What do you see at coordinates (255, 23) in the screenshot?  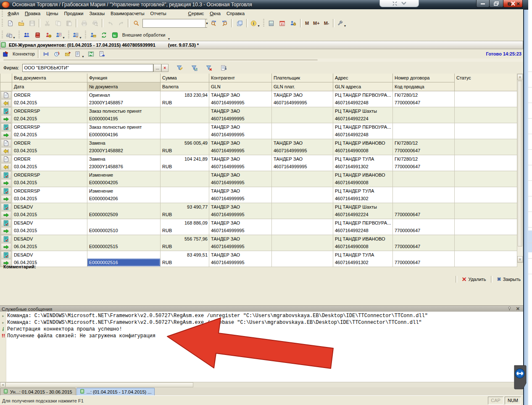 I see `info-icon: i▼` at bounding box center [255, 23].